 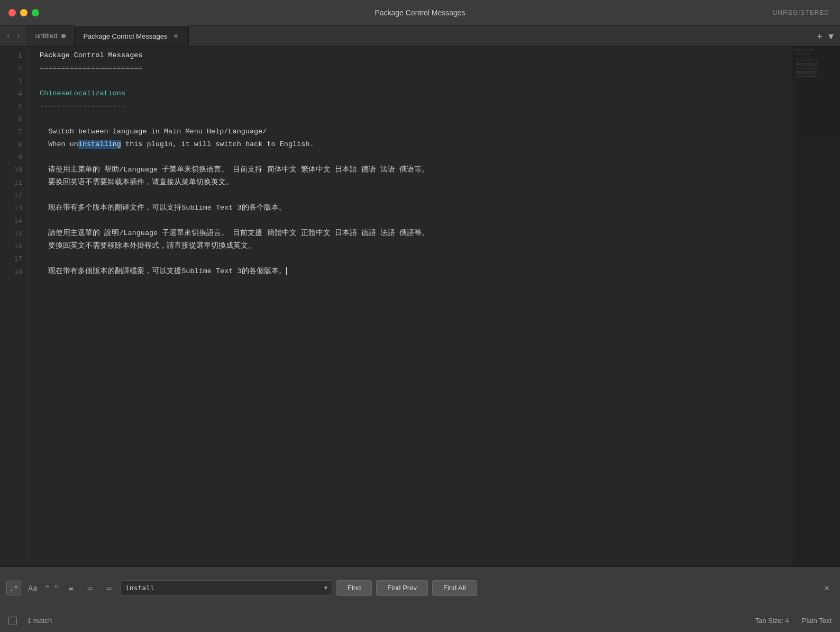 What do you see at coordinates (46, 36) in the screenshot?
I see `tab-untitled-label: untitled` at bounding box center [46, 36].